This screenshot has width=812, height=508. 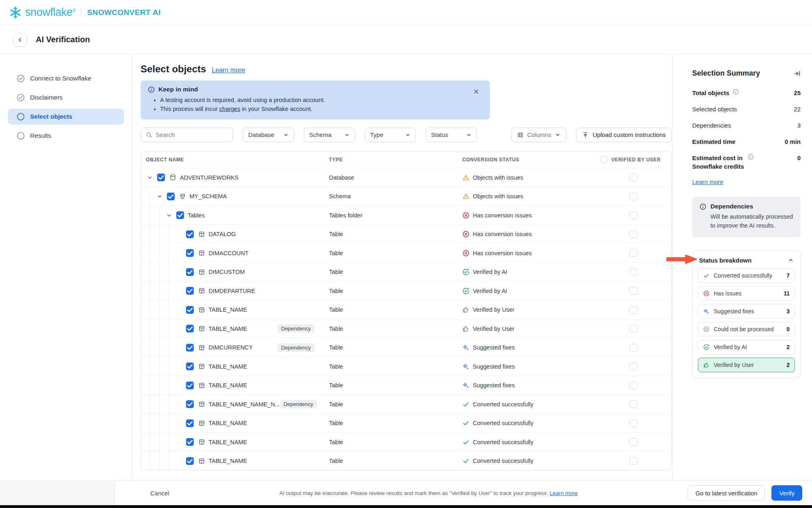 I want to click on footer-learn-more-link: Learn more, so click(x=564, y=493).